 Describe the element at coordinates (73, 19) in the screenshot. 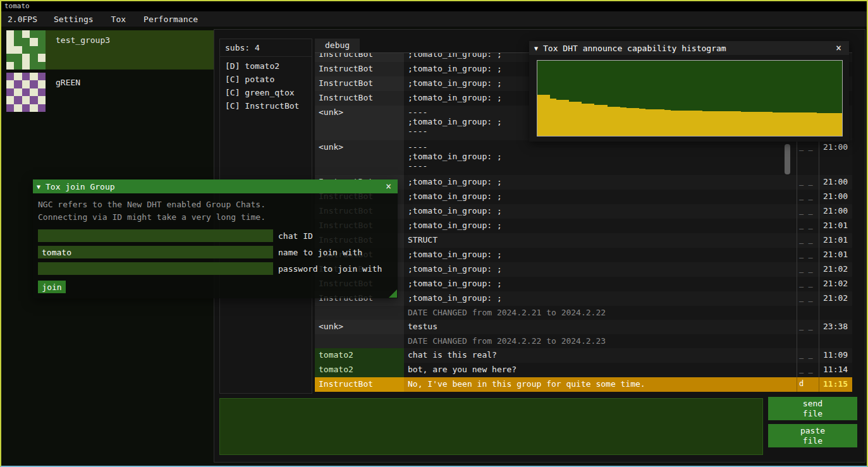

I see `menu-settings: Settings` at that location.